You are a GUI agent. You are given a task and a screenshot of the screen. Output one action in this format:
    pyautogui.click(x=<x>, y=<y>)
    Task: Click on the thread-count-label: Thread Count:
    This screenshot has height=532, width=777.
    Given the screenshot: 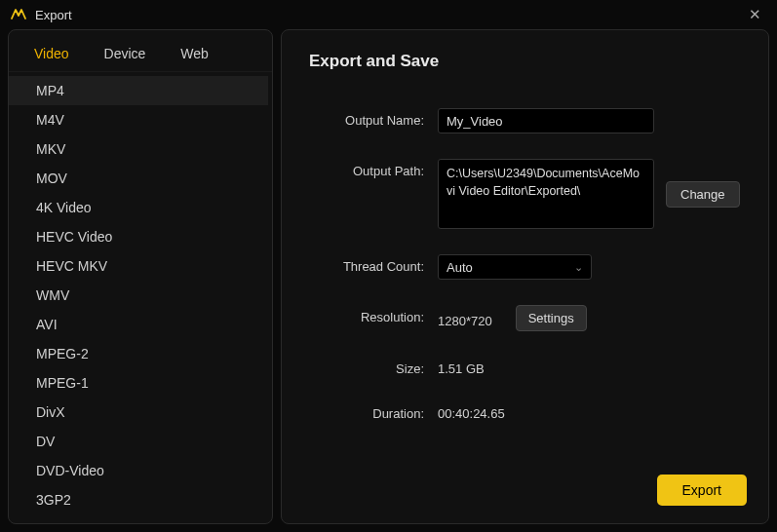 What is the action you would take?
    pyautogui.click(x=367, y=264)
    